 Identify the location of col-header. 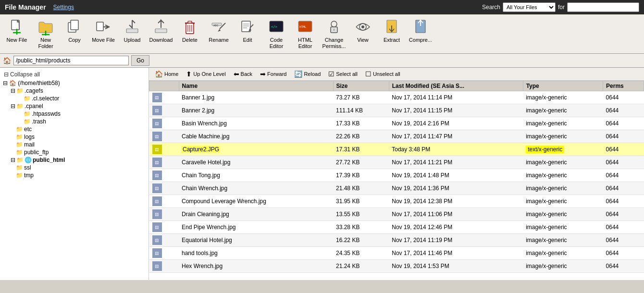
(164, 86).